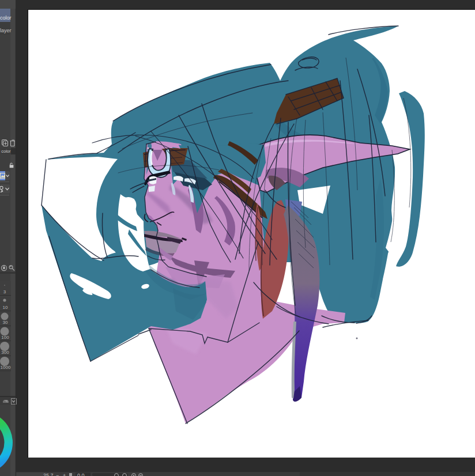 The width and height of the screenshot is (475, 476). Describe the element at coordinates (5, 353) in the screenshot. I see `svg-text: 300` at that location.